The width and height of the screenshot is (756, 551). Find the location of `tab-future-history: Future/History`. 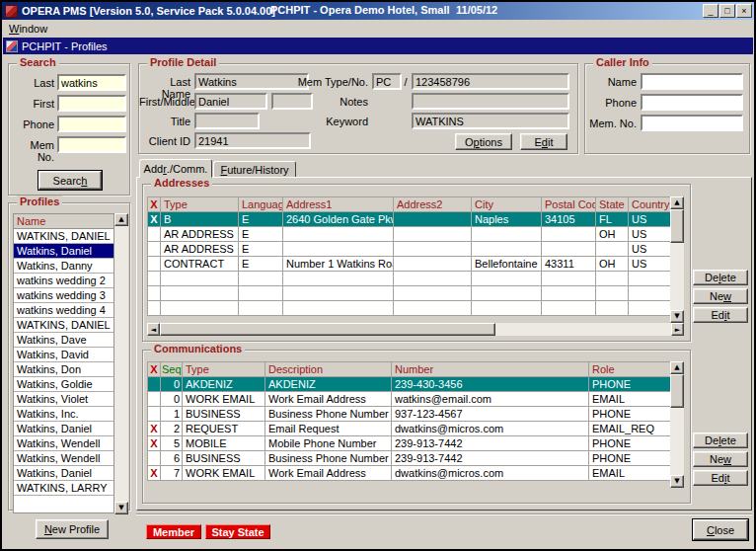

tab-future-history: Future/History is located at coordinates (255, 170).